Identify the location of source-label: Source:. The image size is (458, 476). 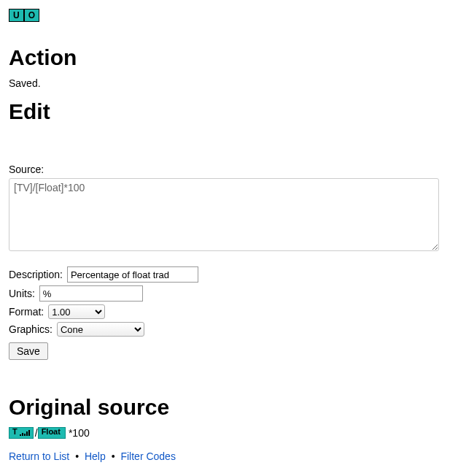
(229, 169).